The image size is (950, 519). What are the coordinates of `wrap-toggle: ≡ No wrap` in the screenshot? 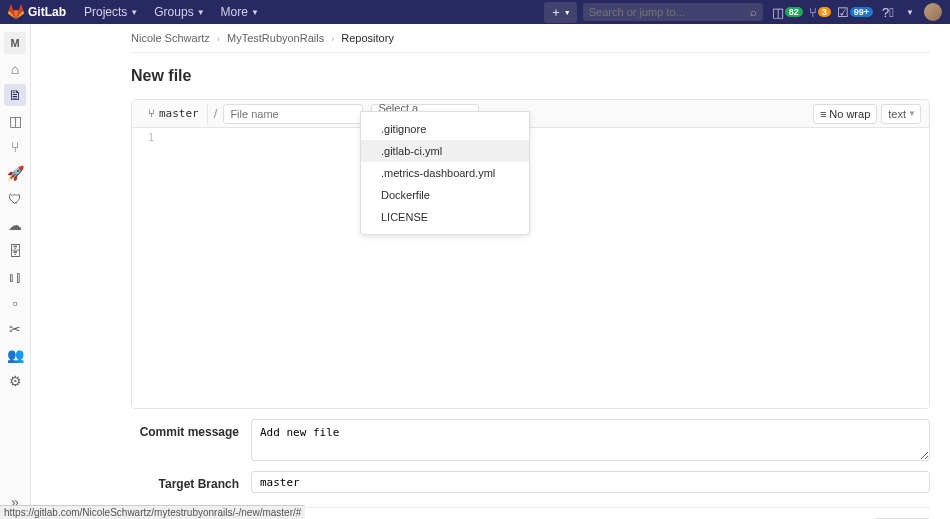 It's located at (845, 114).